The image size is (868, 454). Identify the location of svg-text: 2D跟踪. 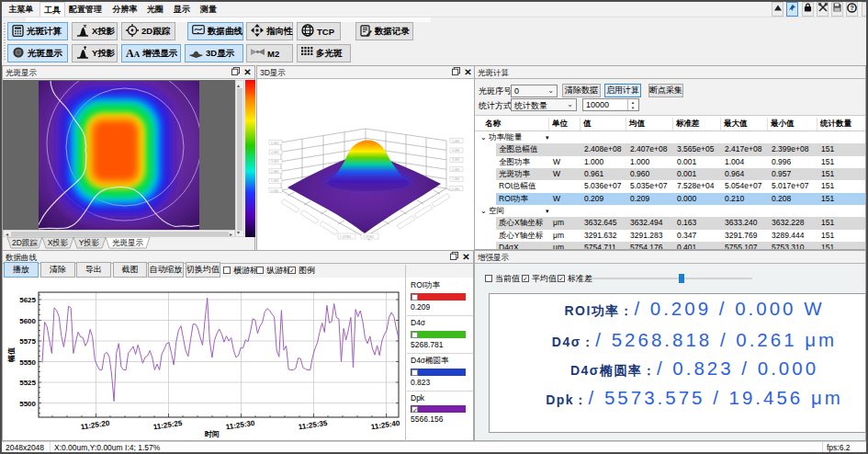
(25, 243).